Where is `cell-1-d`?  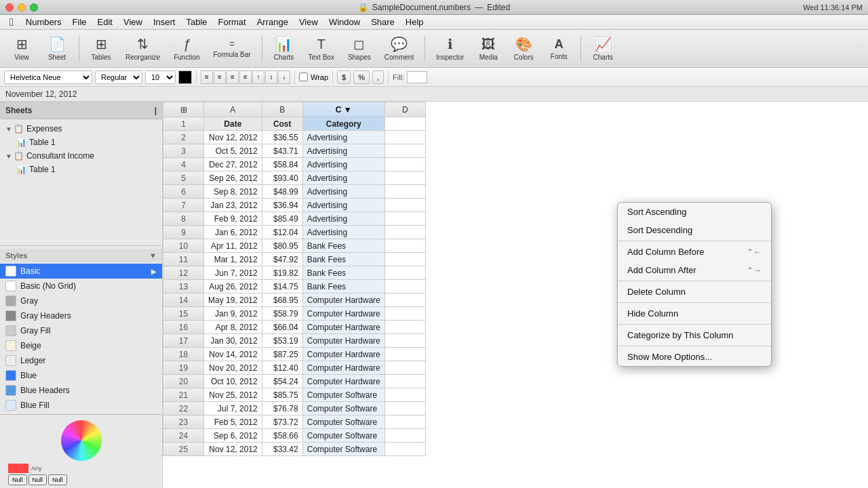 cell-1-d is located at coordinates (405, 124).